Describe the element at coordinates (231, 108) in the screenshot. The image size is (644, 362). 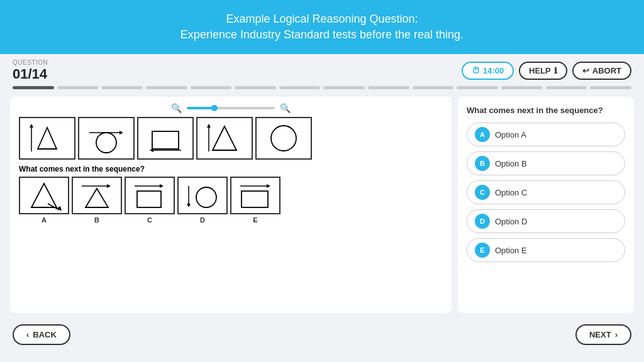
I see `zoom-controls: 🔍 🔍` at that location.